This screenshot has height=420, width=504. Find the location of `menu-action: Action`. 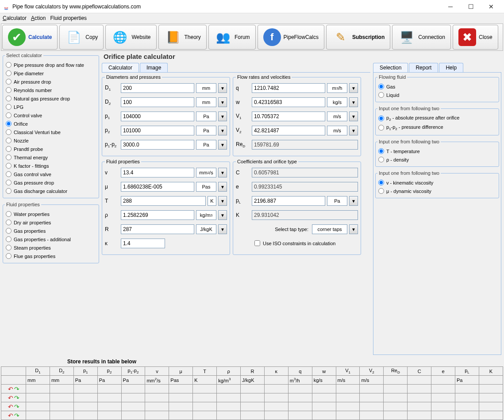

menu-action: Action is located at coordinates (38, 18).